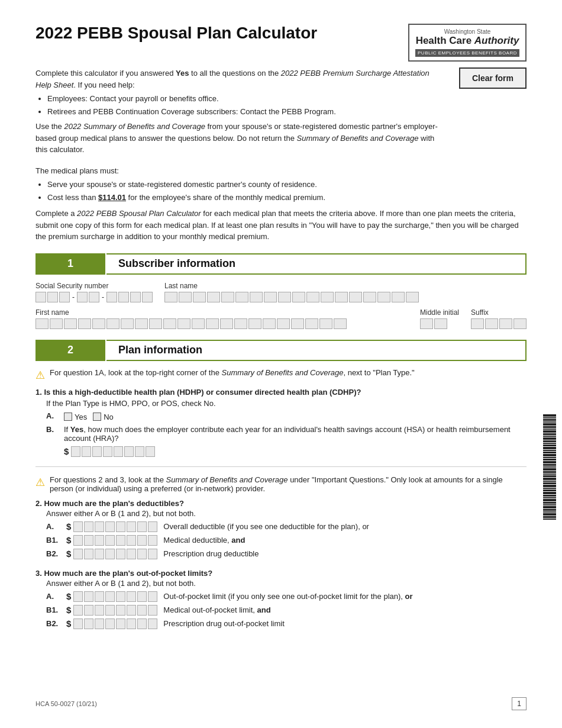 This screenshot has height=728, width=562. Describe the element at coordinates (55, 554) in the screenshot. I see `q2b2-label: B2.` at that location.